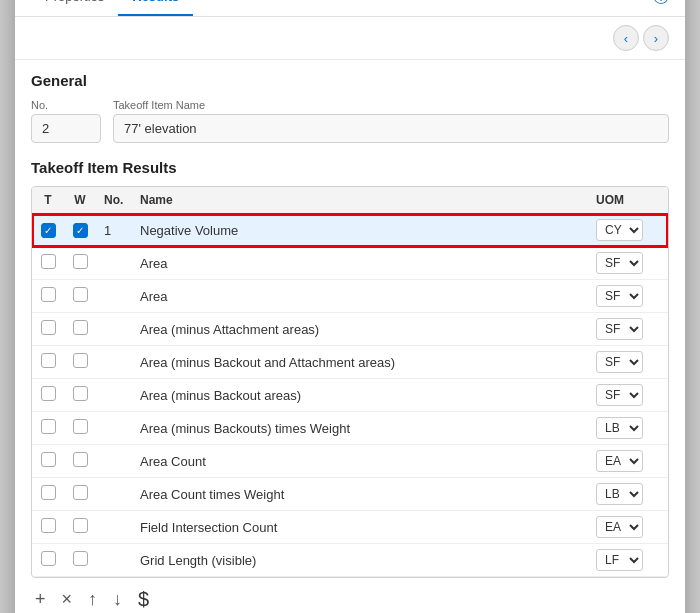 Image resolution: width=700 pixels, height=613 pixels. What do you see at coordinates (66, 105) in the screenshot?
I see `no-label: No.` at bounding box center [66, 105].